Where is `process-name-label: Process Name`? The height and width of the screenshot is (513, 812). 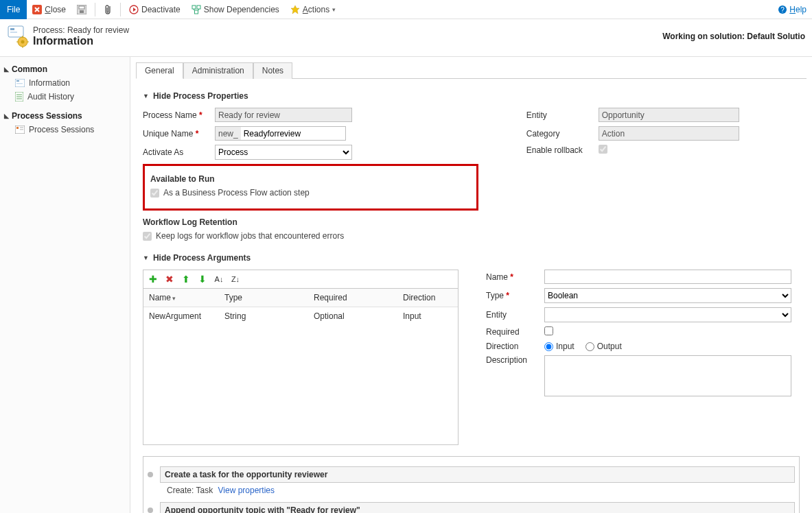 process-name-label: Process Name is located at coordinates (178, 115).